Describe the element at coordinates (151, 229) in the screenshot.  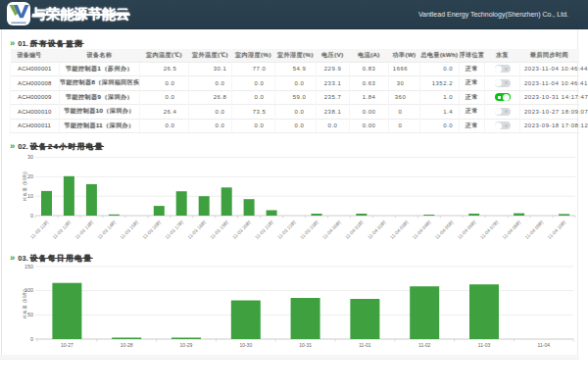
I see `svg-text: 11-03 16时` at that location.